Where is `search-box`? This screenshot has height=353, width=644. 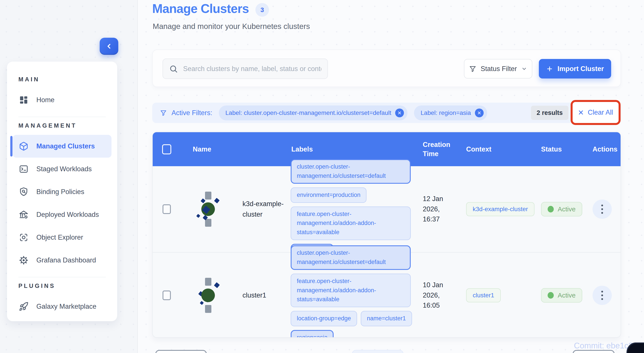 search-box is located at coordinates (245, 69).